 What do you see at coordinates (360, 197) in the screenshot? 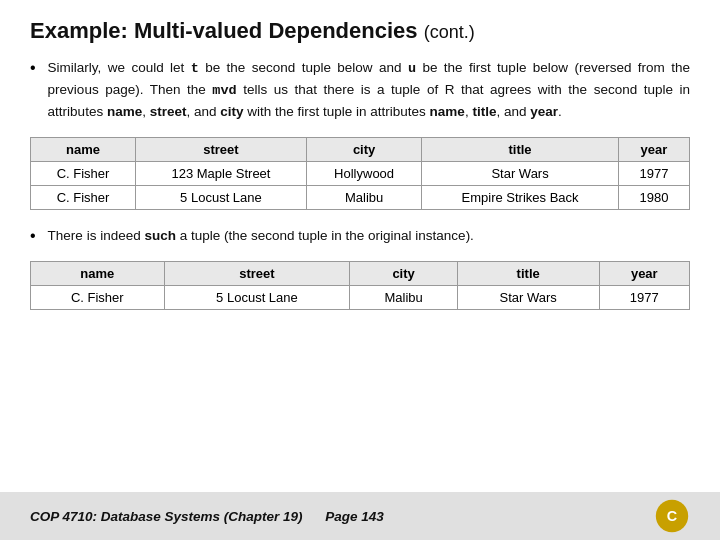
I see `table-row: C. Fisher 5 Locust Lane Malibu Empire St…` at bounding box center [360, 197].